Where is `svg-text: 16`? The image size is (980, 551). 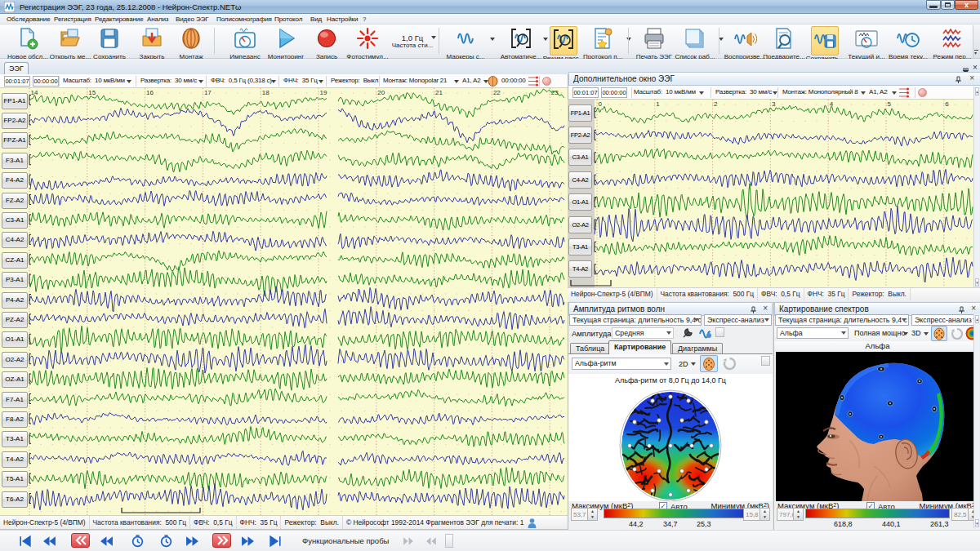
svg-text: 16 is located at coordinates (150, 93).